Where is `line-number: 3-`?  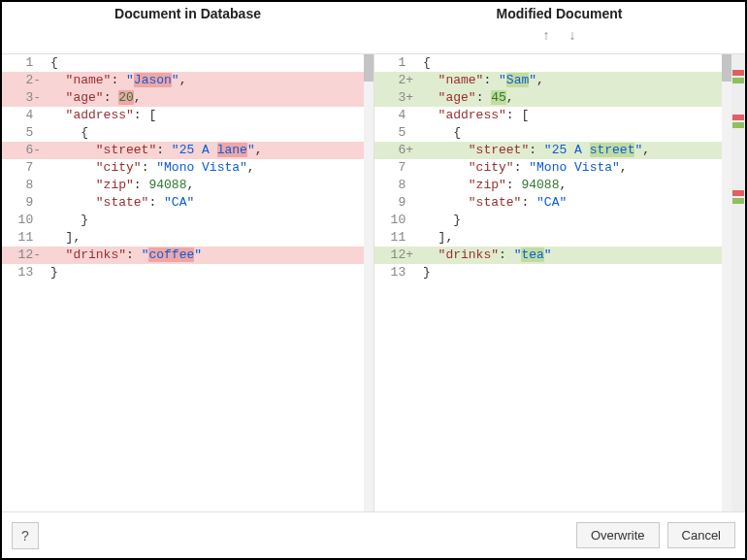 line-number: 3- is located at coordinates (24, 98).